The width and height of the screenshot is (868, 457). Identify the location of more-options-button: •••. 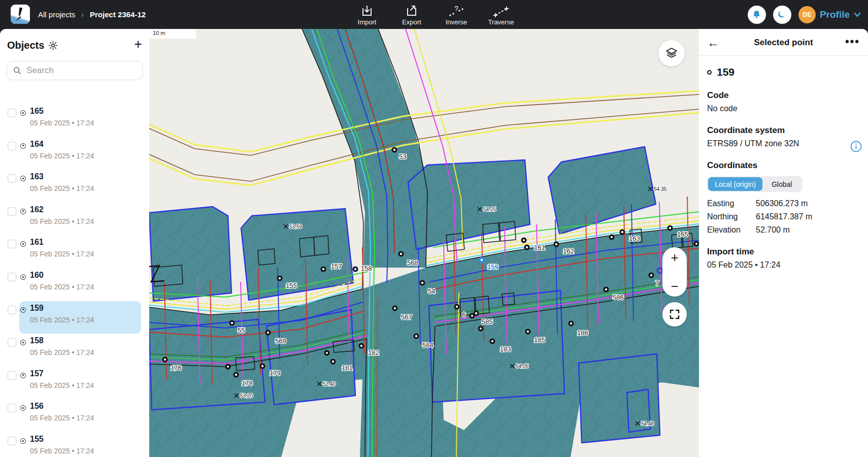
(853, 42).